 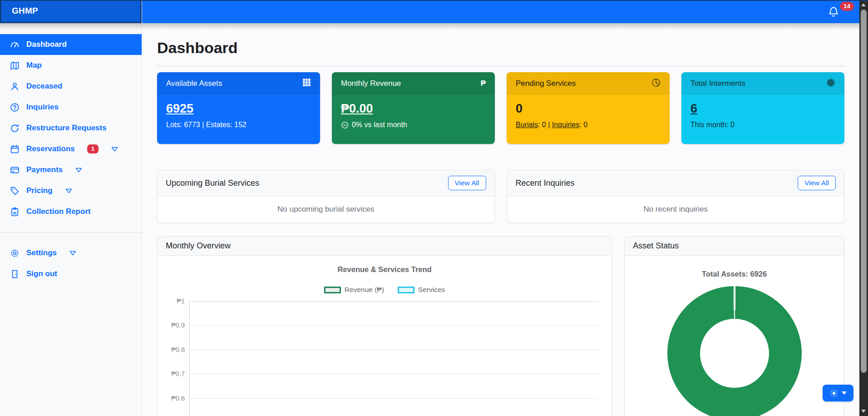 I want to click on gear-icon, so click(x=15, y=253).